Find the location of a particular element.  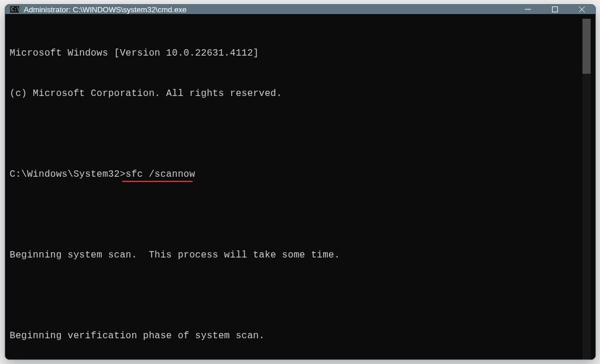

output-line: Beginning system scan. This process will… is located at coordinates (296, 255).